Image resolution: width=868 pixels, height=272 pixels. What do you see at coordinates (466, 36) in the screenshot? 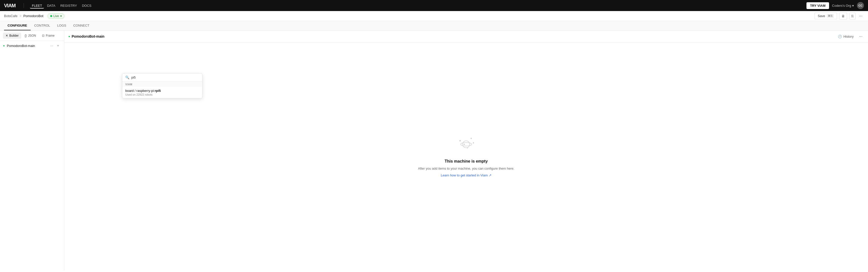
I see `content-header: ● PomodoroBot-main 🕐 History ···` at bounding box center [466, 36].